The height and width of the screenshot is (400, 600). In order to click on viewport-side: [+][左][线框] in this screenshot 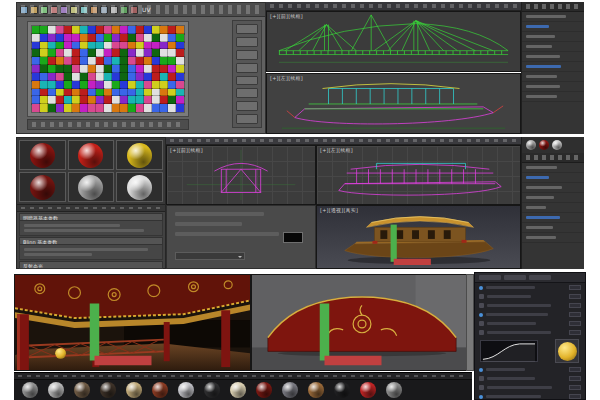, I will do `click(418, 175)`.